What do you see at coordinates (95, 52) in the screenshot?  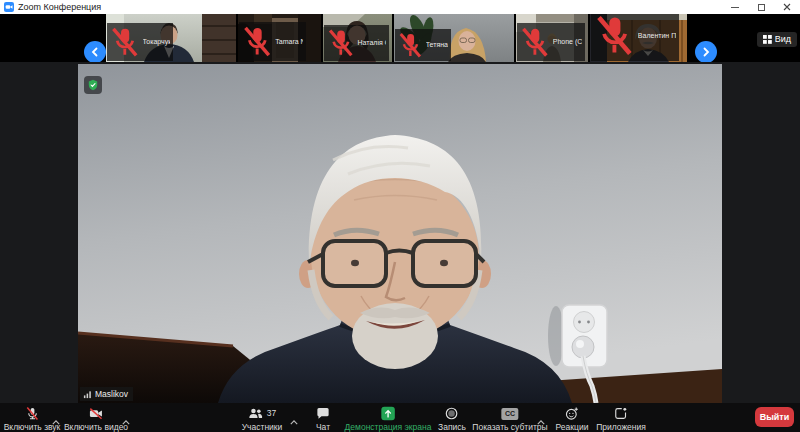 I see `filmstrip-prev-button` at bounding box center [95, 52].